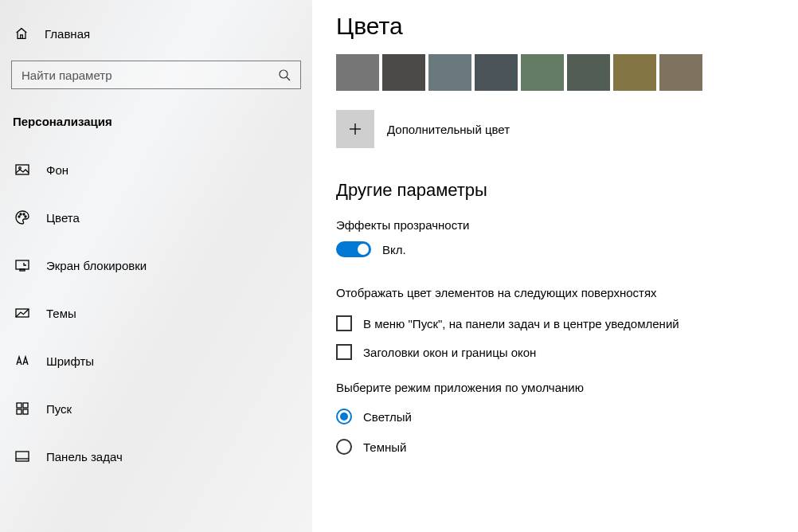 Image resolution: width=798 pixels, height=532 pixels. I want to click on section-other-params: Другие параметры, so click(555, 190).